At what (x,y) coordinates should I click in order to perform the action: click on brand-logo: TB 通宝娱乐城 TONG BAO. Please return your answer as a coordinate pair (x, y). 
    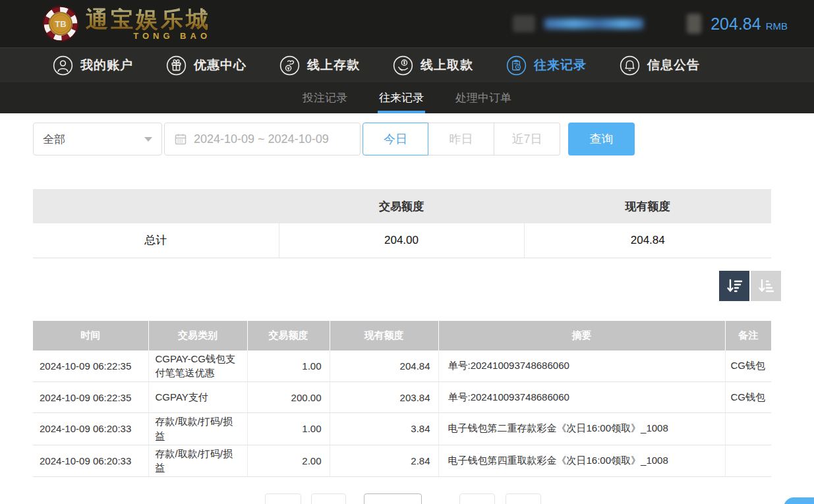
    Looking at the image, I should click on (127, 24).